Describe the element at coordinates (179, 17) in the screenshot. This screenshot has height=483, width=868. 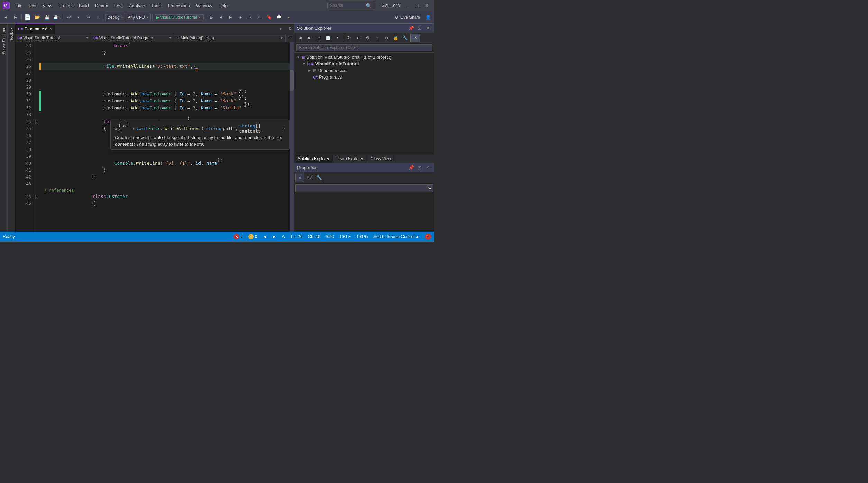
I see `start-button: ▶ VisualStudioTutorial ▼` at that location.